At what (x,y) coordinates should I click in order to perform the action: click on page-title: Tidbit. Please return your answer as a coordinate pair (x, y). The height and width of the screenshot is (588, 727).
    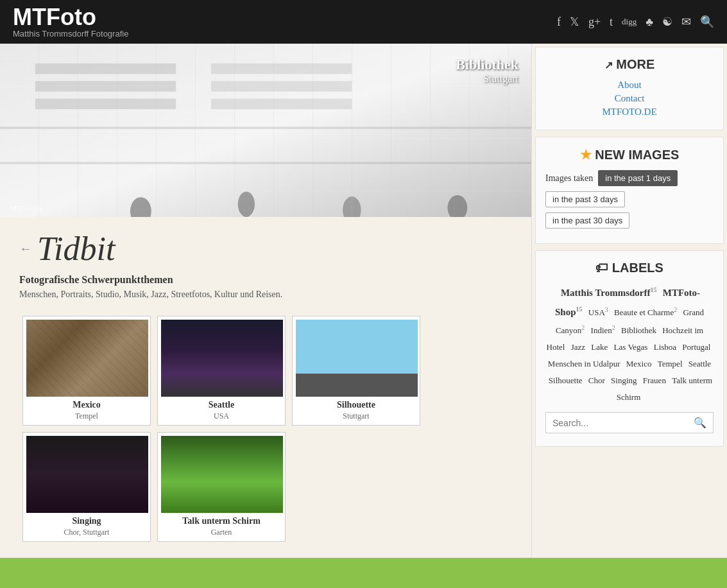
    Looking at the image, I should click on (76, 249).